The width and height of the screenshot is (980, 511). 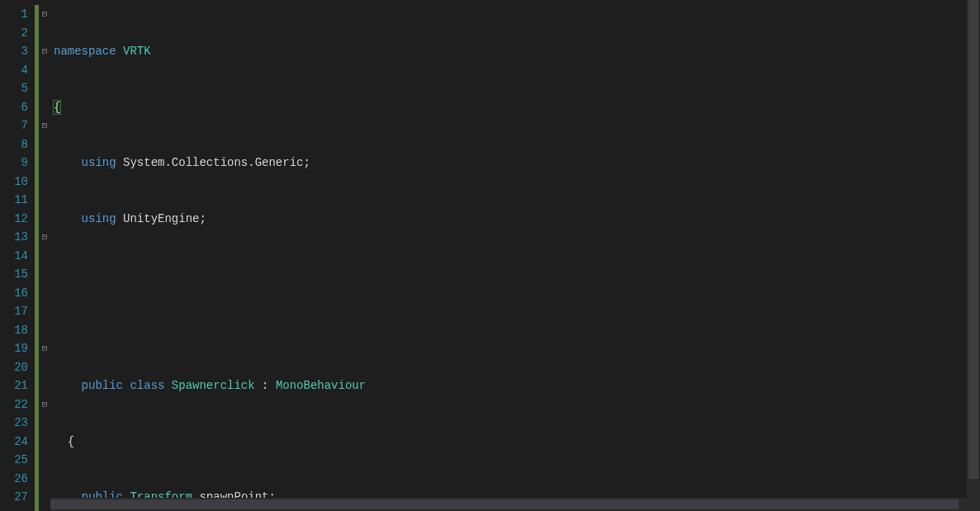 What do you see at coordinates (85, 51) in the screenshot?
I see `keyword: namespace` at bounding box center [85, 51].